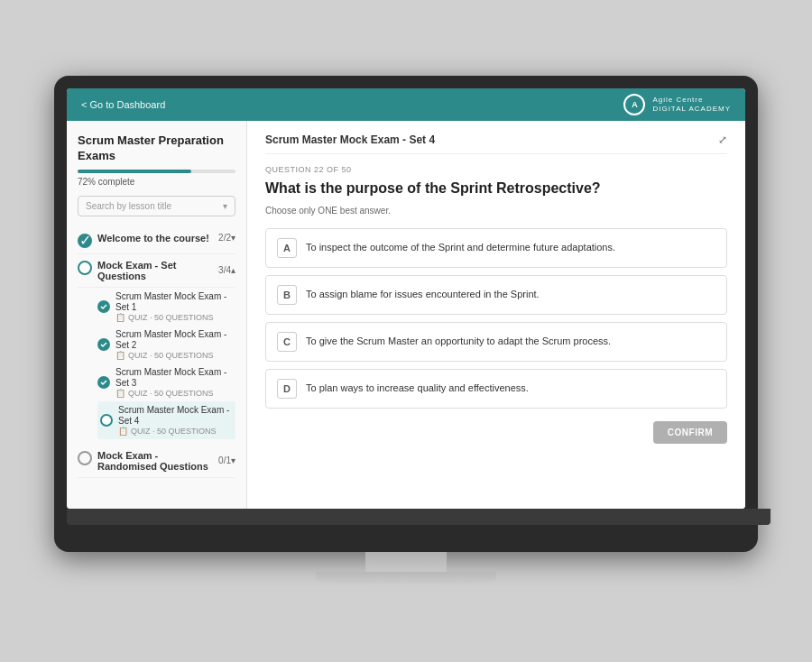  What do you see at coordinates (166, 345) in the screenshot?
I see `sub-item-set2: Scrum Master Mock Exam - Set 2 📋QUIZ · 5…` at bounding box center [166, 345].